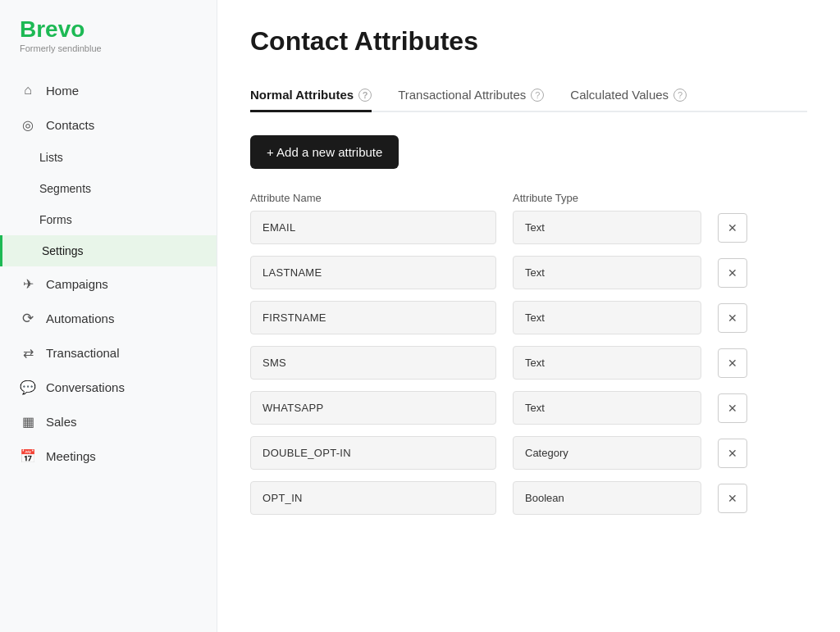 This screenshot has width=840, height=632. What do you see at coordinates (619, 198) in the screenshot?
I see `col-type-header: Attribute Type` at bounding box center [619, 198].